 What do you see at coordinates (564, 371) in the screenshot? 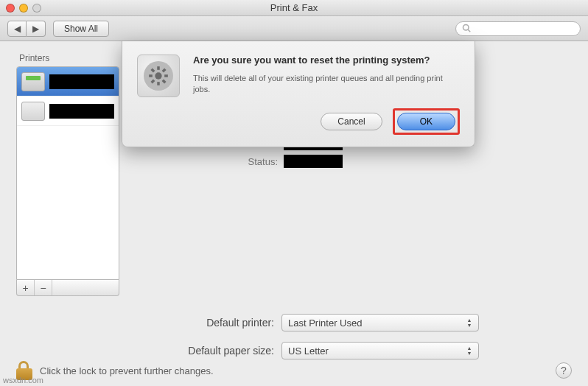
I see `help-button: ?` at bounding box center [564, 371].